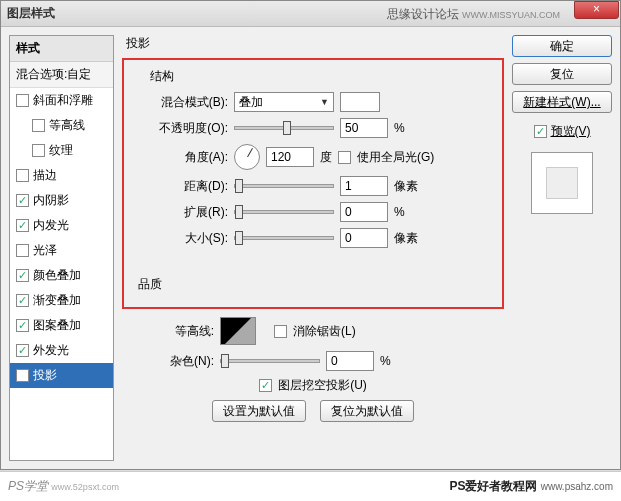 The image size is (621, 501). What do you see at coordinates (57, 326) in the screenshot?
I see `style-label: 图案叠加` at bounding box center [57, 326].